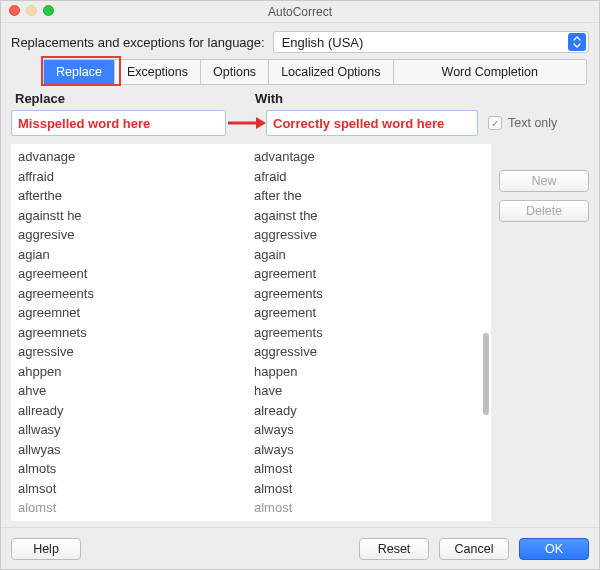 This screenshot has width=600, height=570. I want to click on close-window-icon, so click(14, 10).